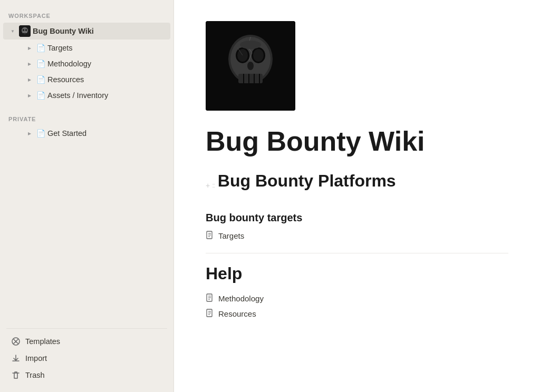 Image resolution: width=540 pixels, height=392 pixels. What do you see at coordinates (307, 181) in the screenshot?
I see `section1-heading: Bug Bounty Platforms` at bounding box center [307, 181].